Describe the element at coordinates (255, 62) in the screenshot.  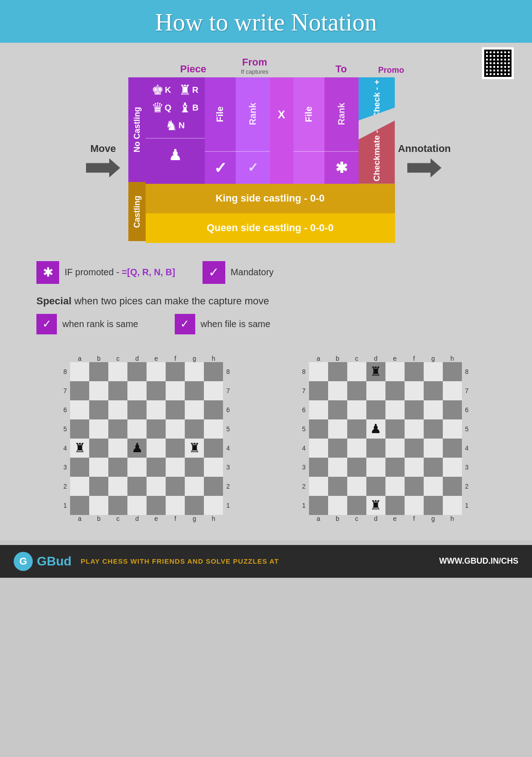
I see `col-label-from: From` at that location.